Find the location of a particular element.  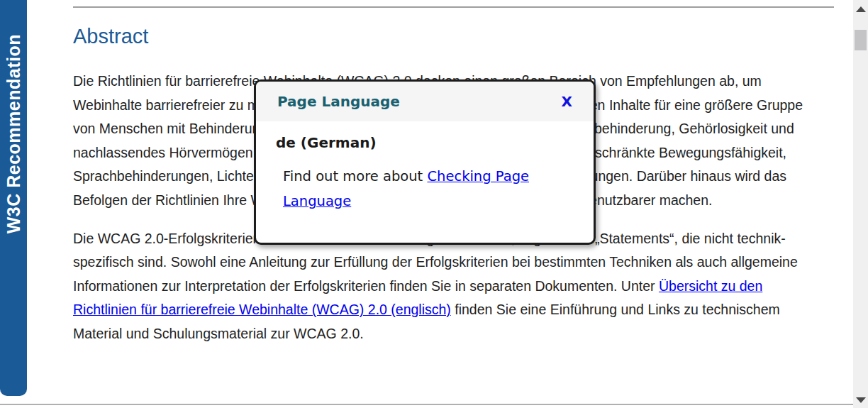

scroll-up-icon is located at coordinates (861, 9).